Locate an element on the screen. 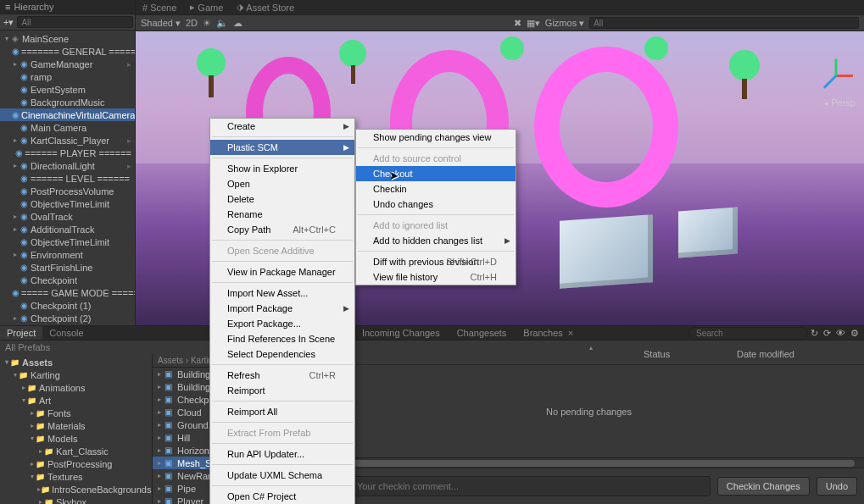  hierarchy-item: ====== PLAYER ====== is located at coordinates (68, 152).